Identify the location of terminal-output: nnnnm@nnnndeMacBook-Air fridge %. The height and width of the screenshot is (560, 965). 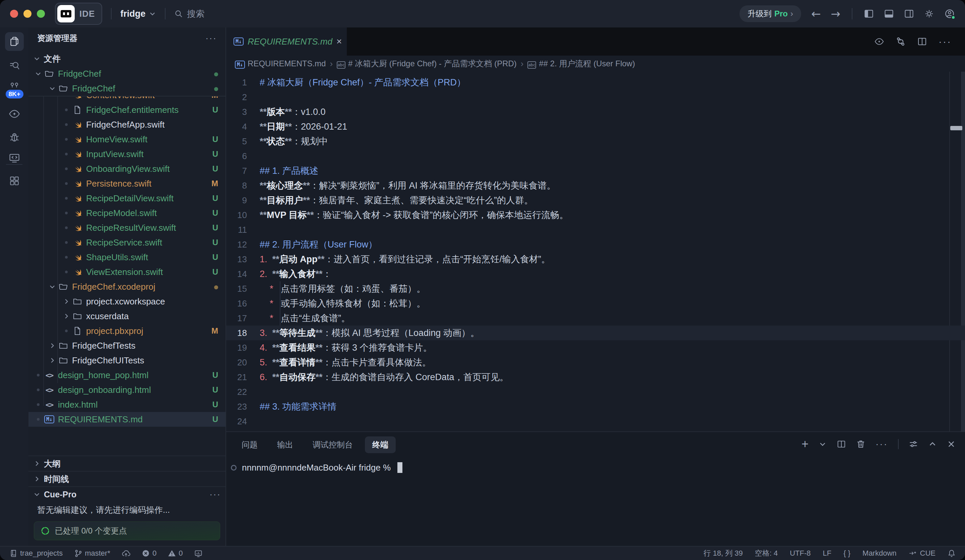
(596, 463).